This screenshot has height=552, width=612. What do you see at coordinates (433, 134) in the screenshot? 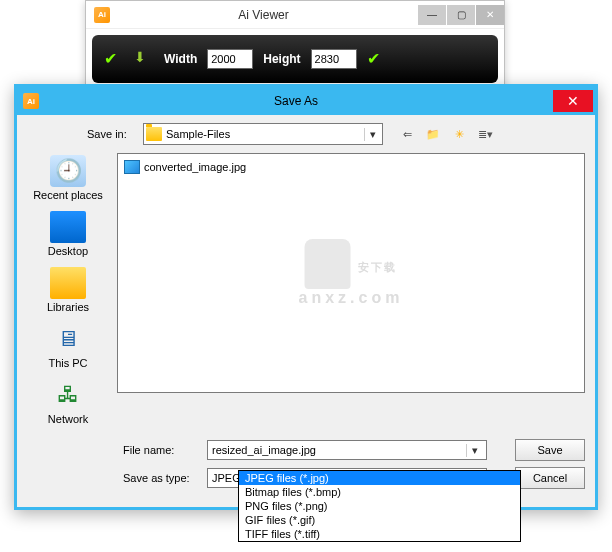
I see `up-folder-button: 📁` at bounding box center [433, 134].